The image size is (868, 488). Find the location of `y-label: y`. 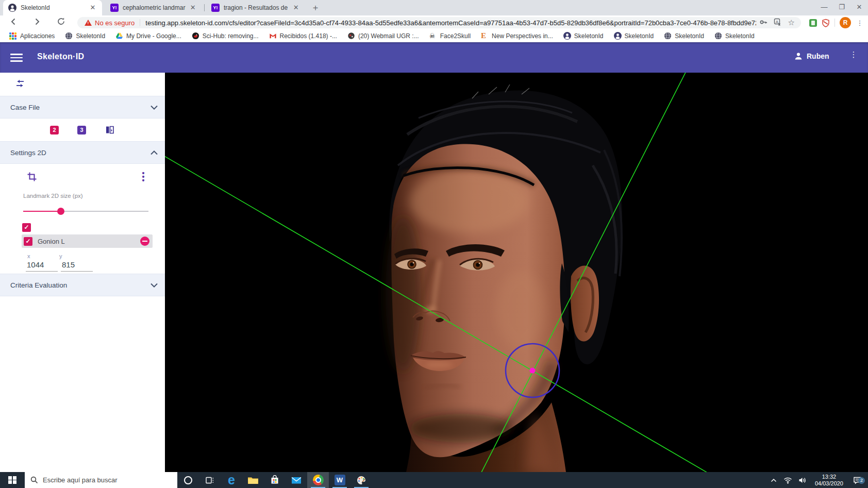

y-label: y is located at coordinates (61, 256).